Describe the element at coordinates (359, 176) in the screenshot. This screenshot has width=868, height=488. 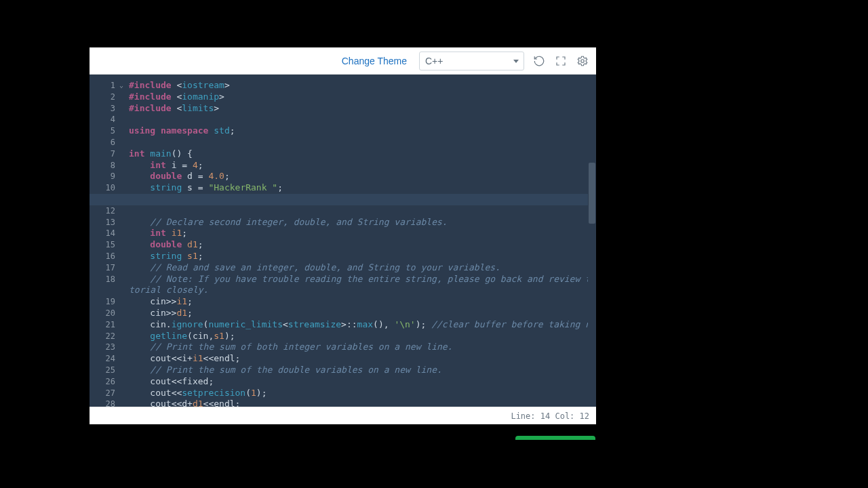
I see `code-line: double d = 4.0;` at that location.